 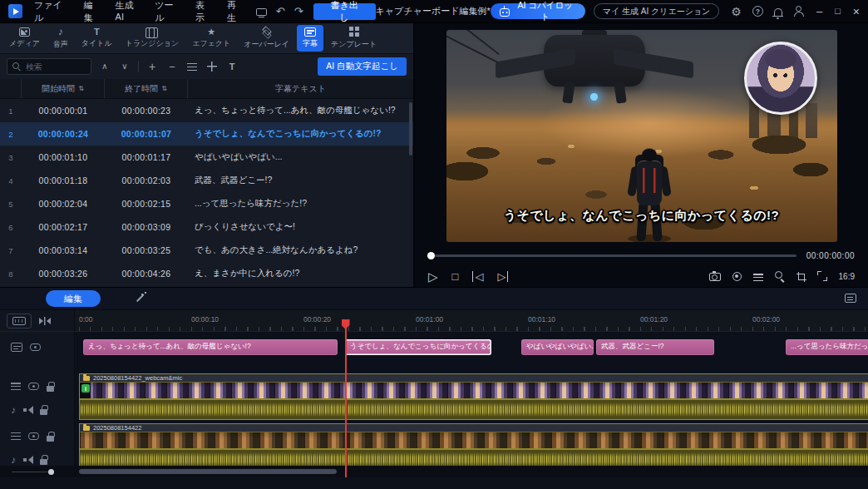 What do you see at coordinates (474, 441) in the screenshot?
I see `gameplay-thumbnail-strip` at bounding box center [474, 441].